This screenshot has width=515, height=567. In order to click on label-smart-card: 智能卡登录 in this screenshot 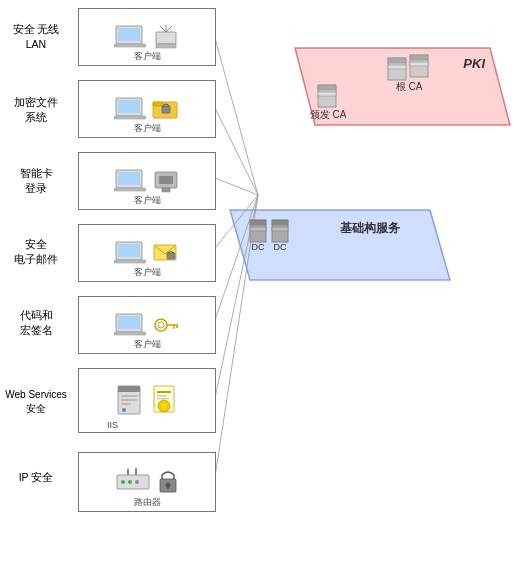, I will do `click(36, 180)`.